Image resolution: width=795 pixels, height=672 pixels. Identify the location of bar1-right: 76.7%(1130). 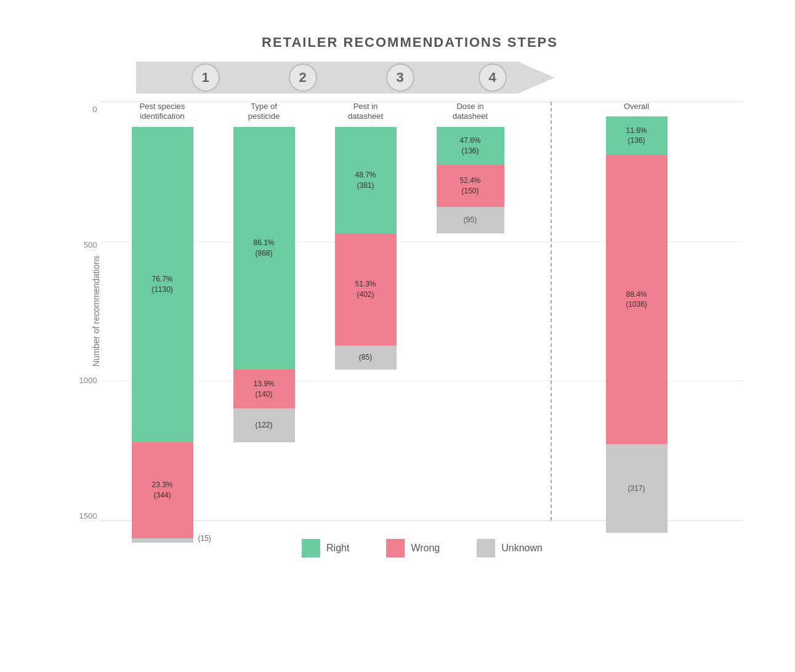
(163, 285).